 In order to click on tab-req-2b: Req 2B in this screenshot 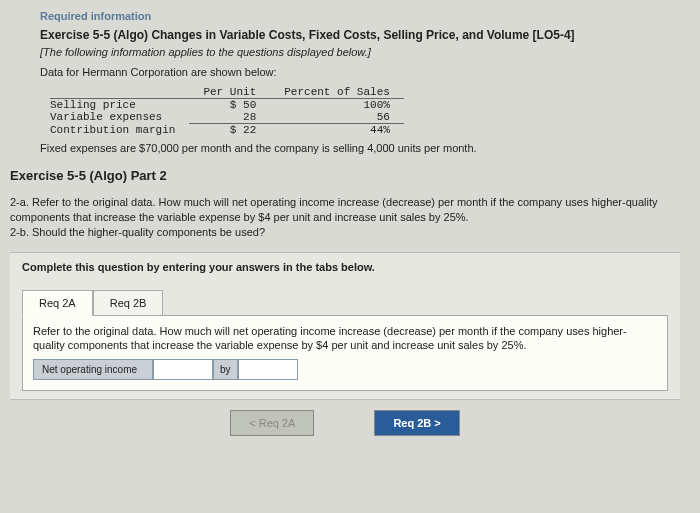, I will do `click(128, 303)`.